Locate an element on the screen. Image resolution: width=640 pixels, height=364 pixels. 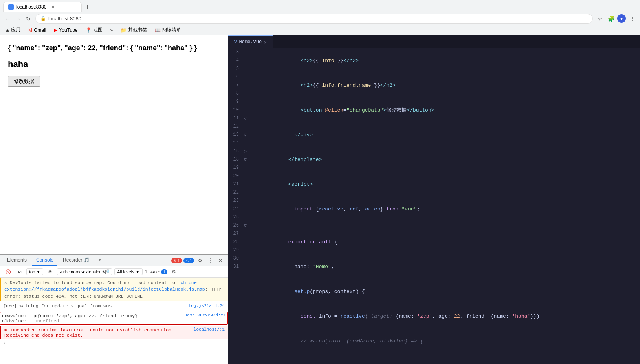
tab-close-icon: ✕ is located at coordinates (53, 7).